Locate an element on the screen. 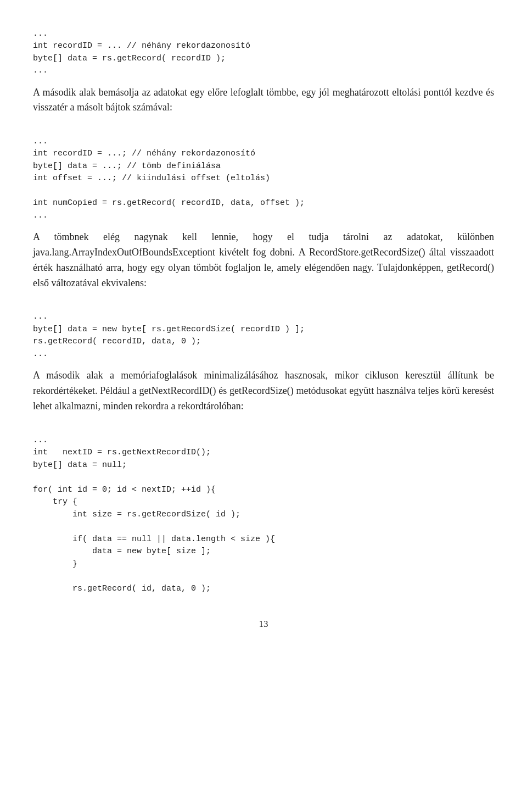  code-line: try { is located at coordinates (55, 502).